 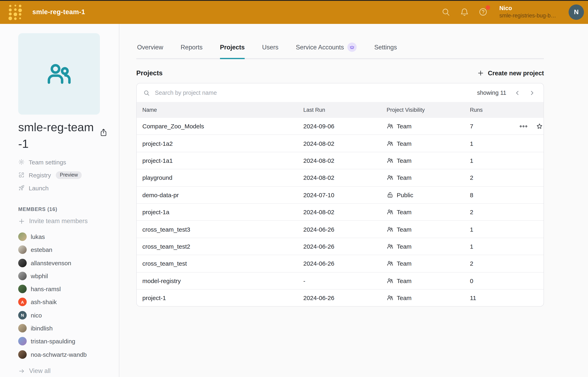 I want to click on member-item-ibindlish: ibindlish, so click(x=68, y=328).